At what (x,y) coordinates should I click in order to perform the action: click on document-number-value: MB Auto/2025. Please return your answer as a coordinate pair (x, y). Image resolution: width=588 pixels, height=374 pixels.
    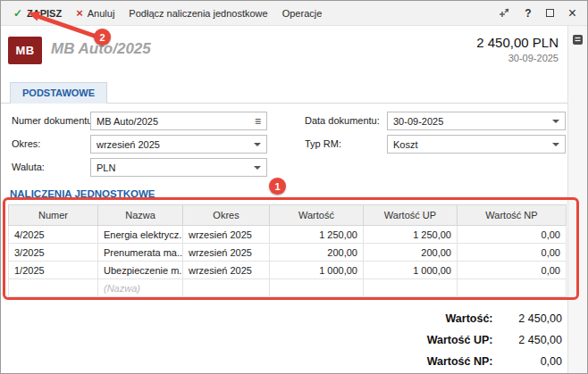
    Looking at the image, I should click on (127, 121).